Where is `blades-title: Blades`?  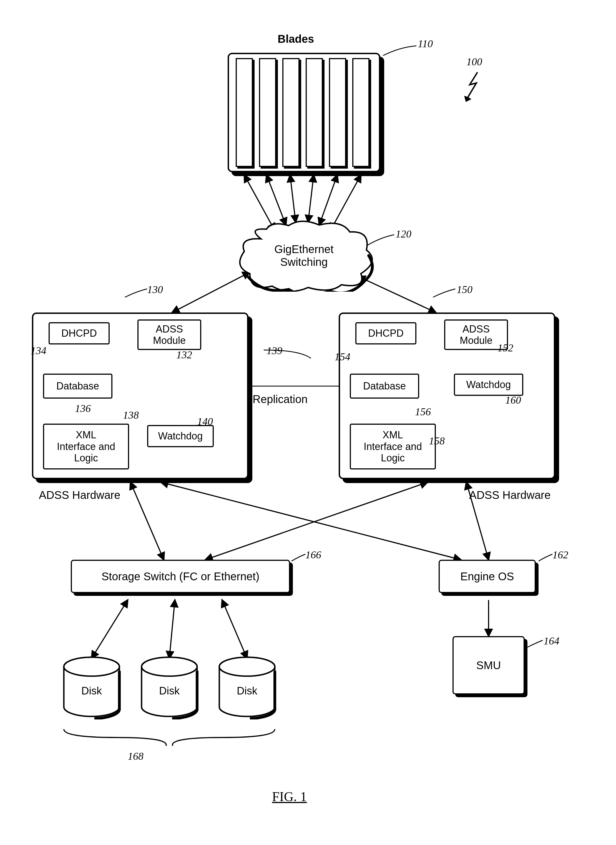 blades-title: Blades is located at coordinates (296, 39).